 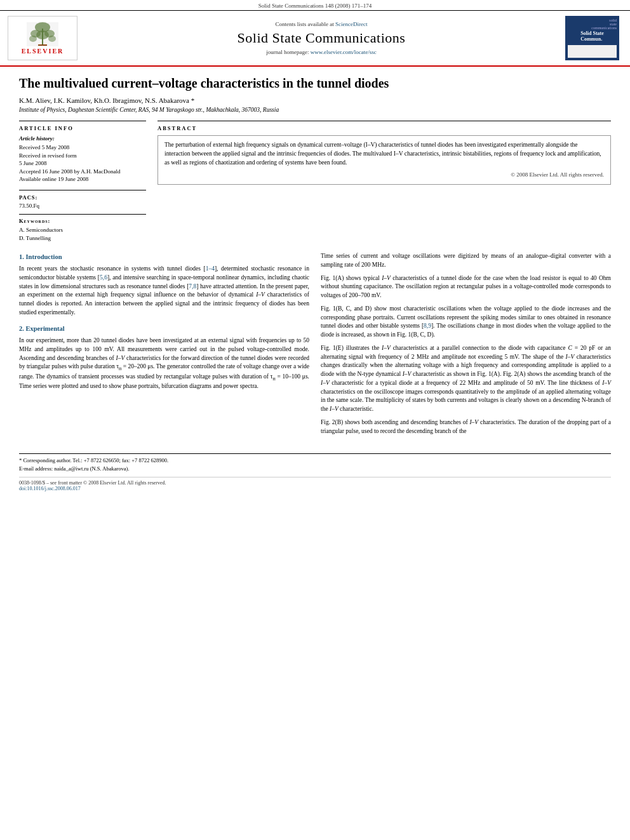 What do you see at coordinates (466, 427) in the screenshot?
I see `right-para5: Fig. 2(B) shows both ascending and desce…` at bounding box center [466, 427].